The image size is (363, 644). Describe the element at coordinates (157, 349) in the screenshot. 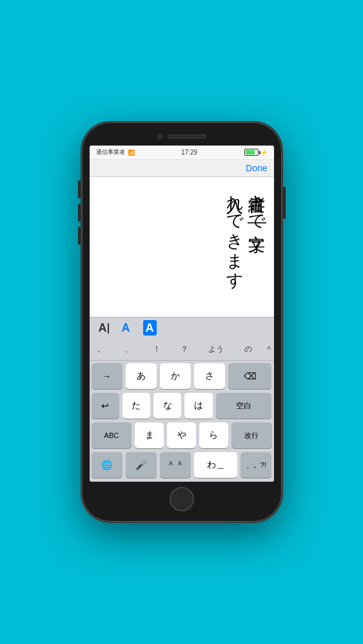

I see `punct-exclaim: ！` at that location.